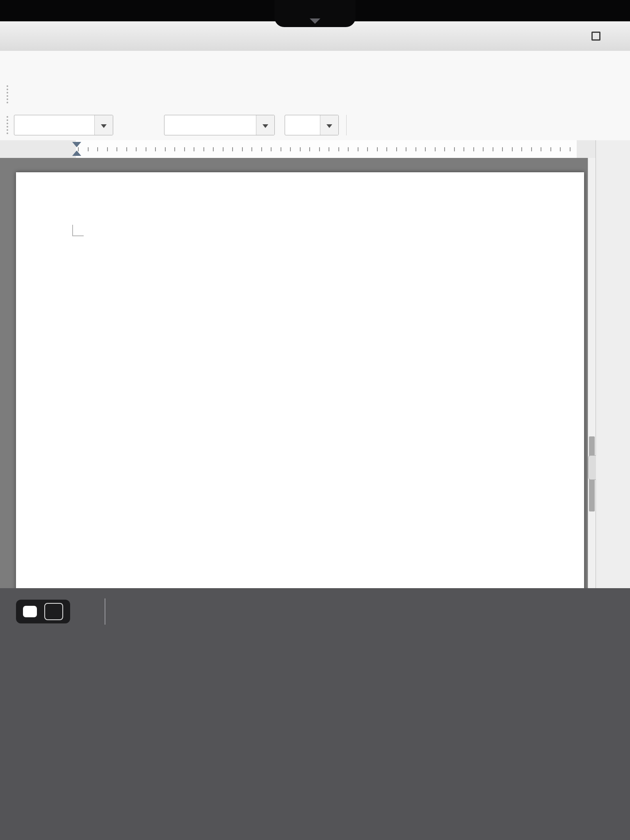 Image resolution: width=630 pixels, height=840 pixels. I want to click on font-name-value, so click(210, 125).